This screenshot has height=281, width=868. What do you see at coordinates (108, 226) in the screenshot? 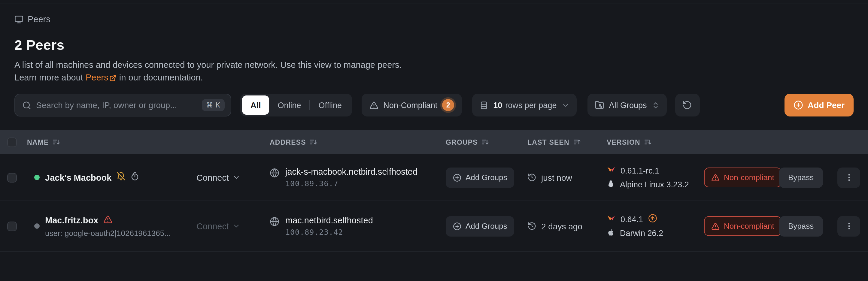
I see `name-lines: Mac.fritz.box user: google-oauth2|102619…` at bounding box center [108, 226].